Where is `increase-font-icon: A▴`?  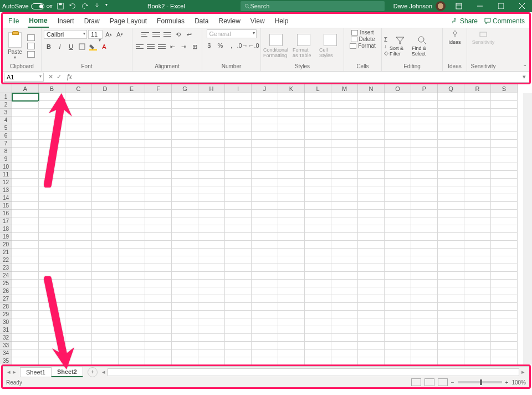
increase-font-icon: A▴ is located at coordinates (109, 34).